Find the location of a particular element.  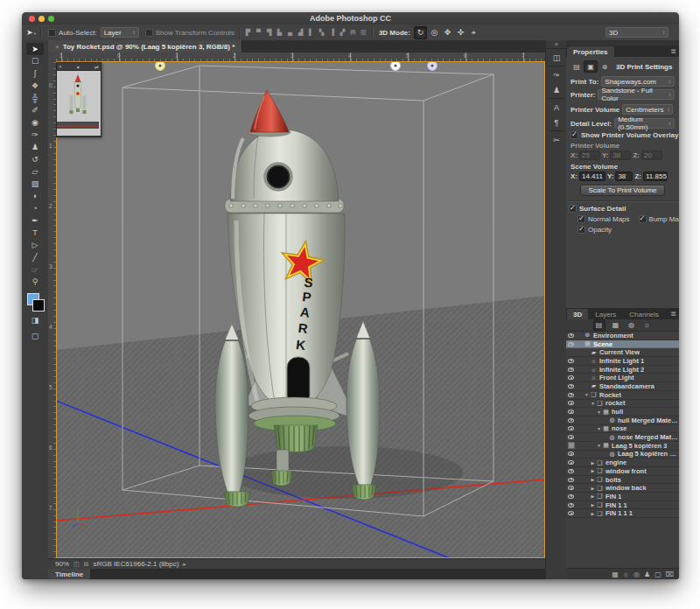

move-tool: ➤ is located at coordinates (35, 49).